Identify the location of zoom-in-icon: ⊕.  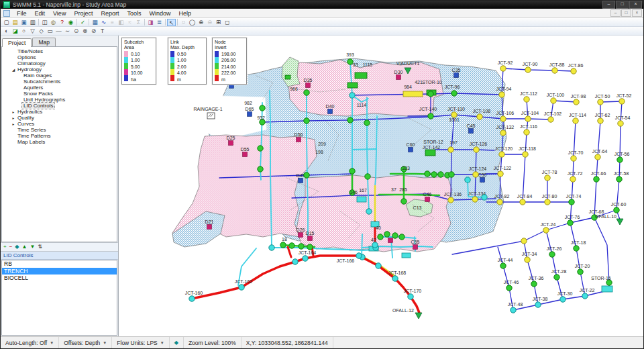
(201, 23).